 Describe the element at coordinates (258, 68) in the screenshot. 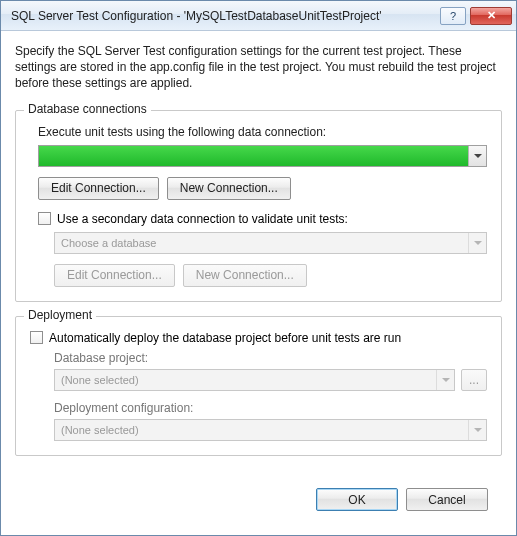

I see `intro-text: Specify the SQL Server Test configuratio…` at that location.